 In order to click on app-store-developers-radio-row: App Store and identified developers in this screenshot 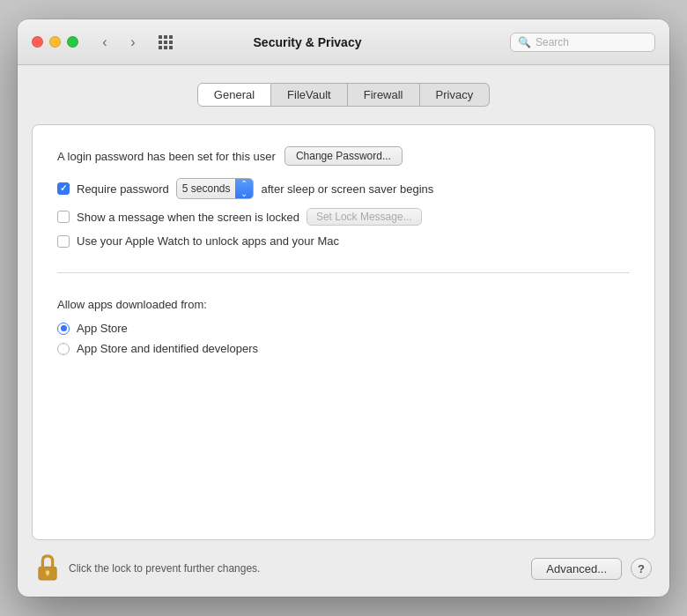, I will do `click(344, 349)`.